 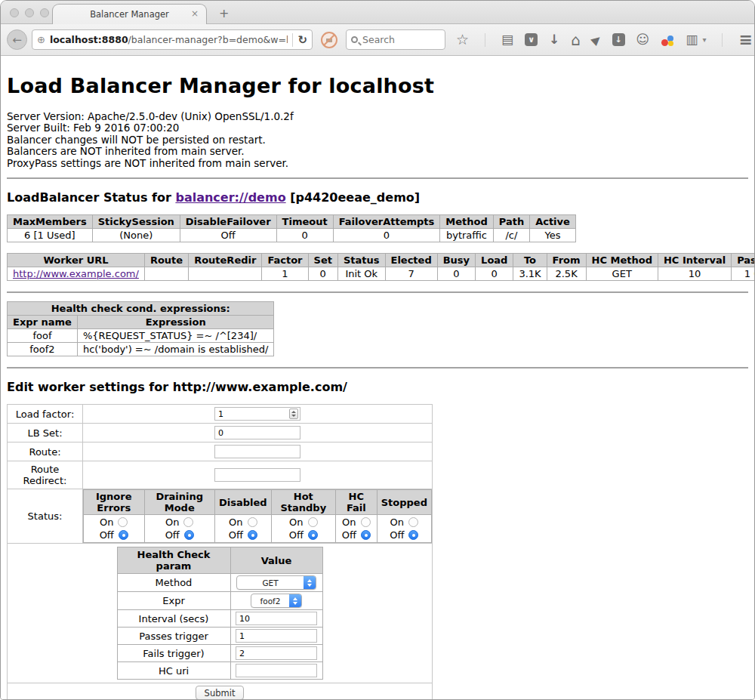 What do you see at coordinates (511, 236) in the screenshot?
I see `cell-path: /c/` at bounding box center [511, 236].